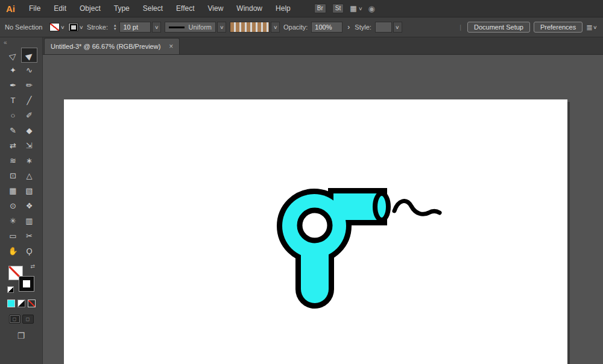 The image size is (603, 364). Describe the element at coordinates (589, 28) in the screenshot. I see `align-icon: ≣` at that location.